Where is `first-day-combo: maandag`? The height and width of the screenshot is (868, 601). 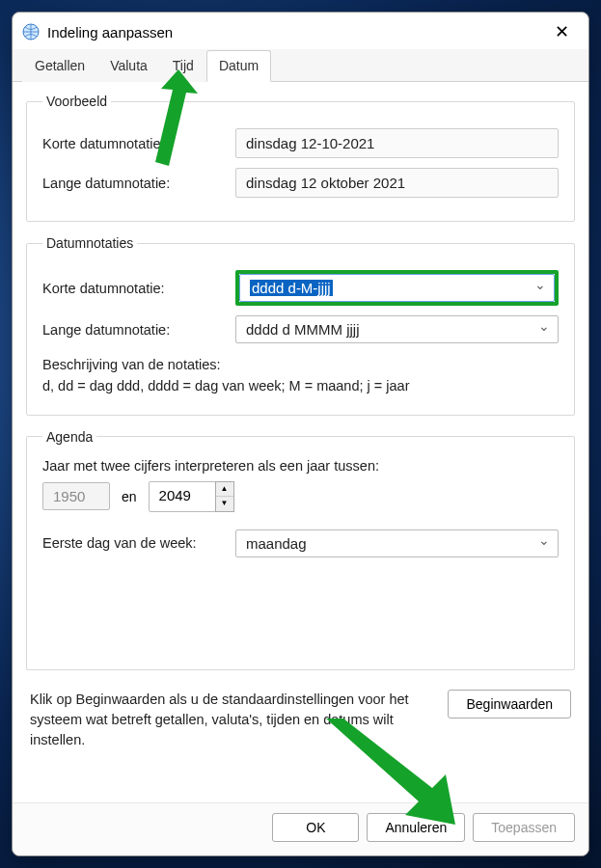 first-day-combo: maandag is located at coordinates (397, 544).